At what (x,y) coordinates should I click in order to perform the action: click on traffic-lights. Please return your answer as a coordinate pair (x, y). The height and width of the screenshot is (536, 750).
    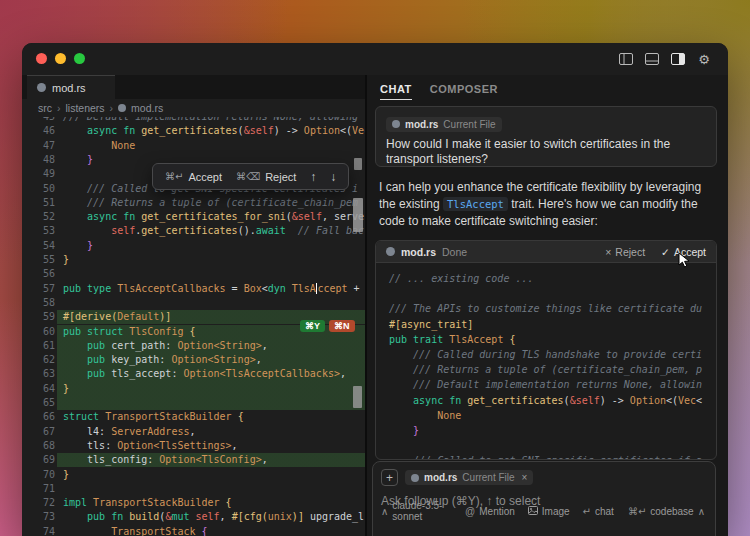
    Looking at the image, I should click on (60, 58).